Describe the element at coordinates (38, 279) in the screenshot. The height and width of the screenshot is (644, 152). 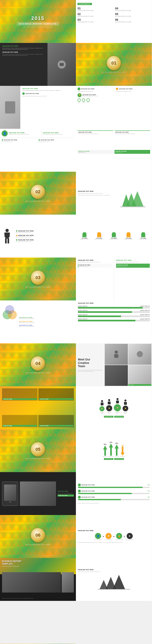
I see `slide-section-03: 03 ADD SLIDE MASTER TITLE HERE` at that location.